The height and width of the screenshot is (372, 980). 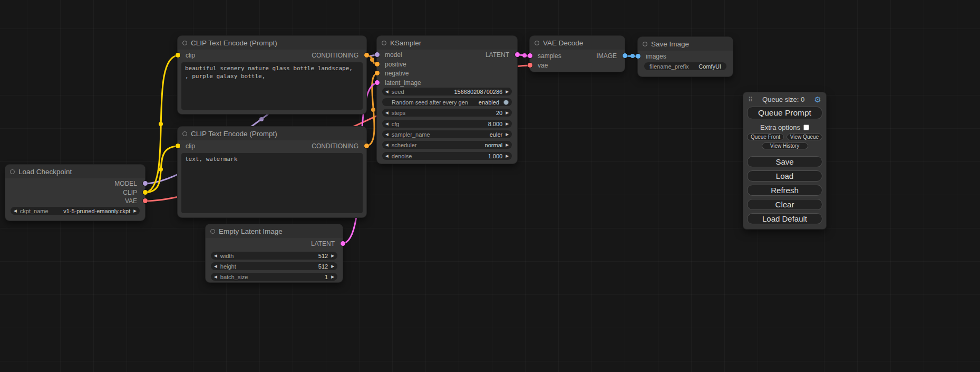 What do you see at coordinates (784, 128) in the screenshot?
I see `extra-options-row: Extra options` at bounding box center [784, 128].